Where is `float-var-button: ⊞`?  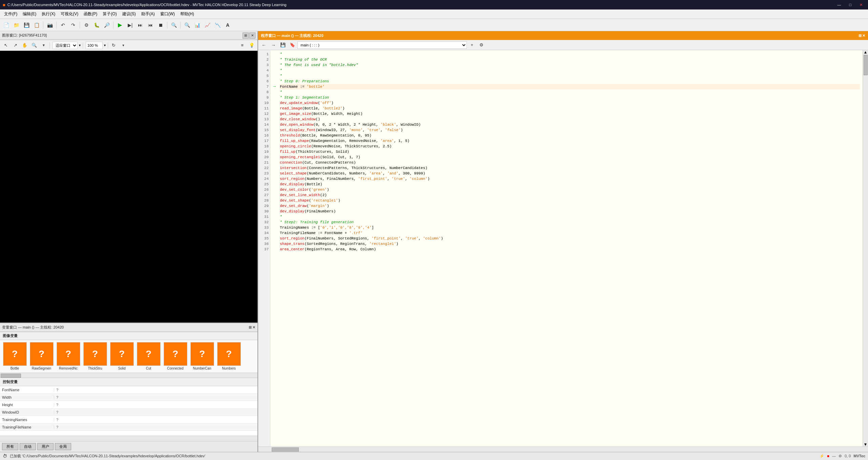 float-var-button: ⊞ is located at coordinates (250, 327).